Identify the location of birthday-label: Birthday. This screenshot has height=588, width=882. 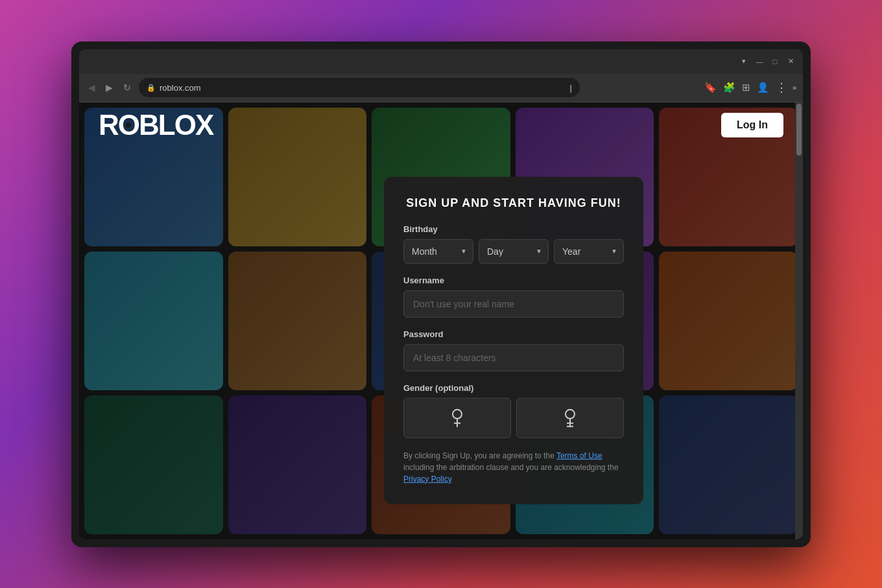
(514, 228).